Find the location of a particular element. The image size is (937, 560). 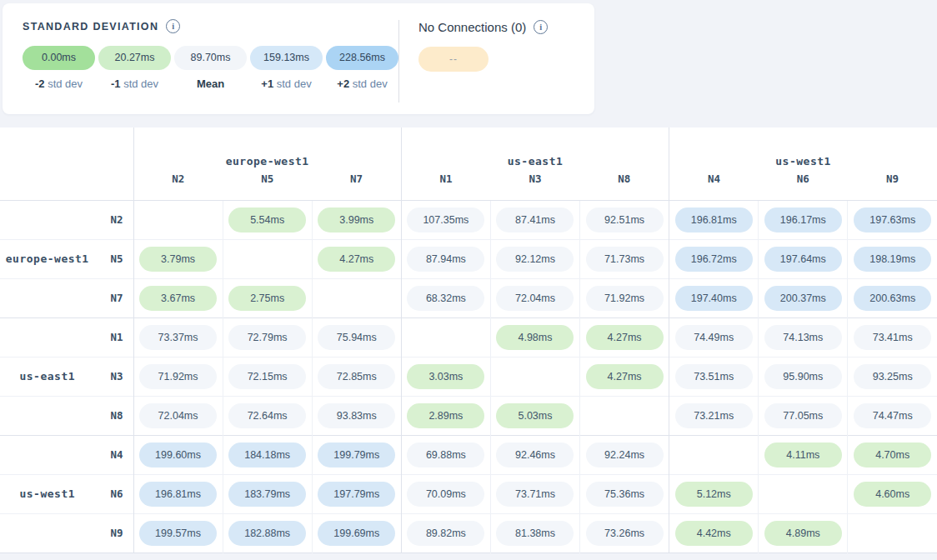

latency-cell: 183.79ms is located at coordinates (267, 493).